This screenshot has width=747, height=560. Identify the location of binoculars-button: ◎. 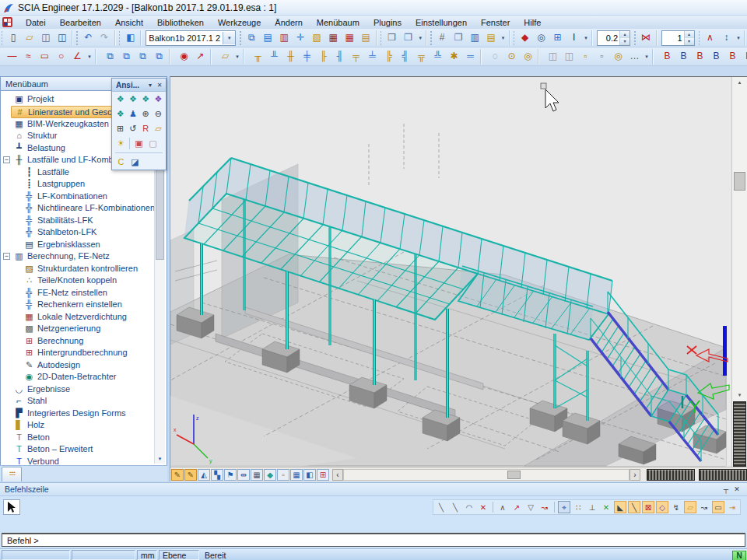
(618, 56).